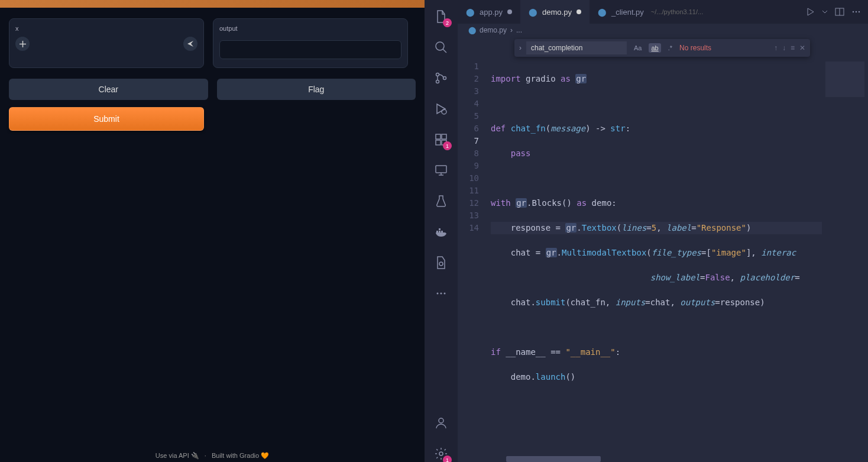  What do you see at coordinates (441, 232) in the screenshot?
I see `docker-icon` at bounding box center [441, 232].